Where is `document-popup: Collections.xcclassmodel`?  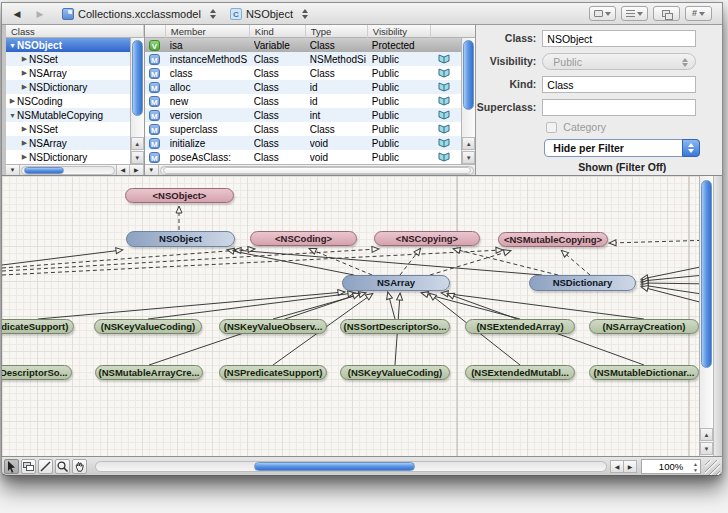
document-popup: Collections.xcclassmodel is located at coordinates (139, 14).